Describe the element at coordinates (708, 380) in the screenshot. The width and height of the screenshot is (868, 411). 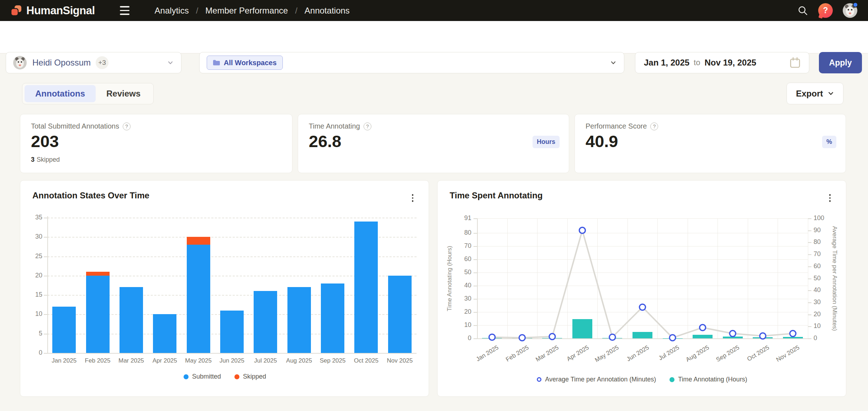
I see `legend-item-time-annotating: Time Annotating (Hours)` at that location.